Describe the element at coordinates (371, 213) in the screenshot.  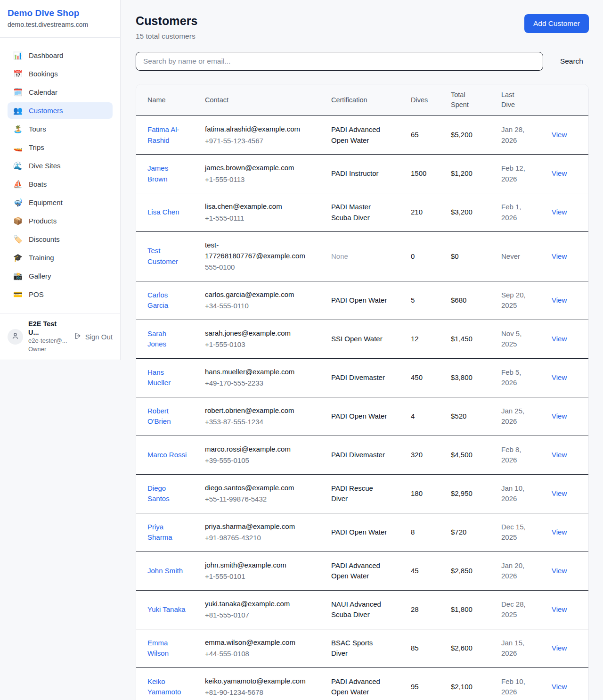
I see `customer-certification: PADI Master Scuba Diver` at that location.